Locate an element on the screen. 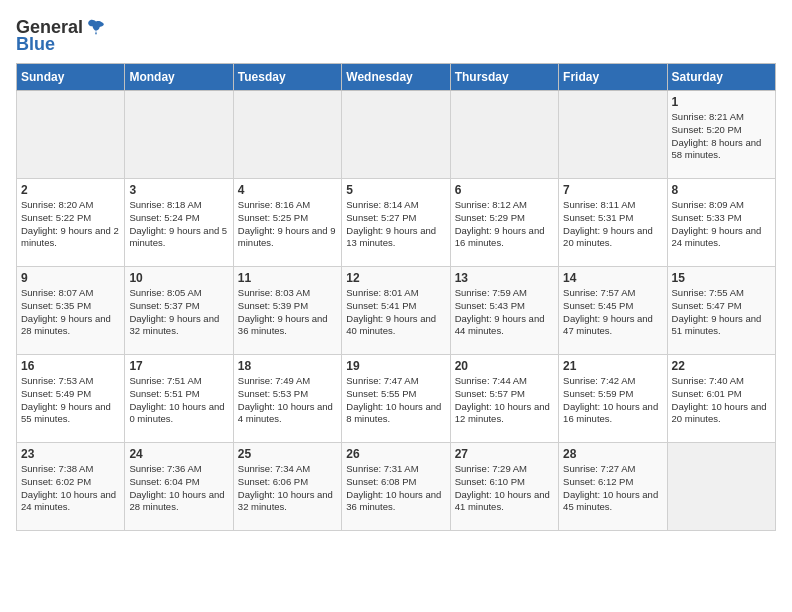 This screenshot has width=792, height=612. day-info: Sunrise: 8:09 AM Sunset: 5:33 PM Dayligh… is located at coordinates (722, 224).